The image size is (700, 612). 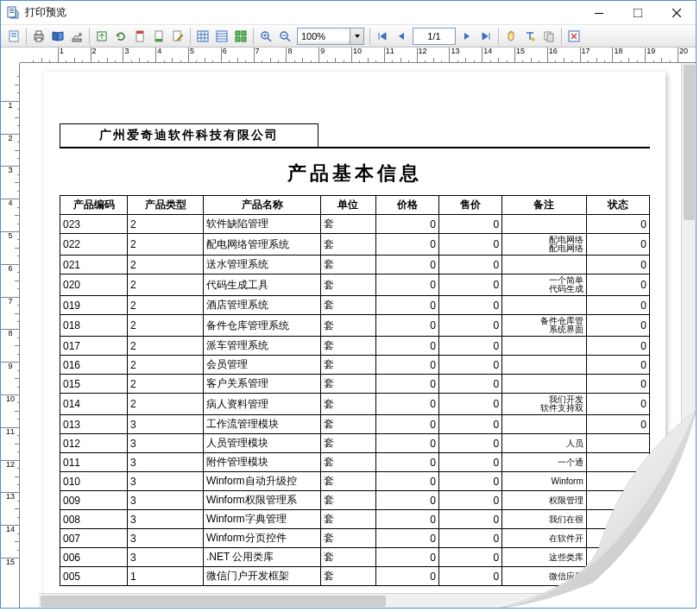 What do you see at coordinates (545, 285) in the screenshot?
I see `cell: 一个简单代码生成` at bounding box center [545, 285].